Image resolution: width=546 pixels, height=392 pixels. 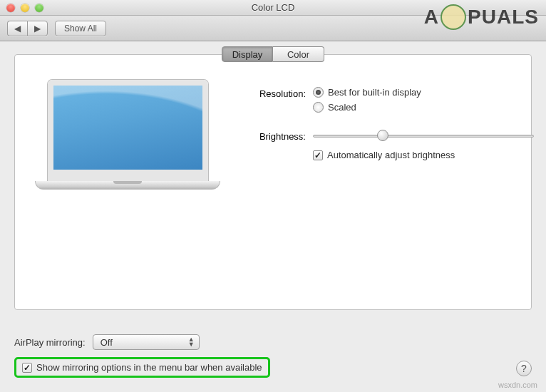 What do you see at coordinates (423, 93) in the screenshot?
I see `resolution-option-best: Best for built-in display` at bounding box center [423, 93].